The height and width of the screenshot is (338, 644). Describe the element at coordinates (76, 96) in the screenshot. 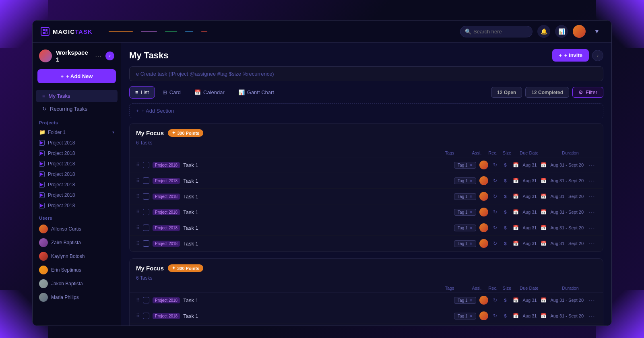

I see `sidebar-item-my-tasks: ≡ My Tasks` at that location.